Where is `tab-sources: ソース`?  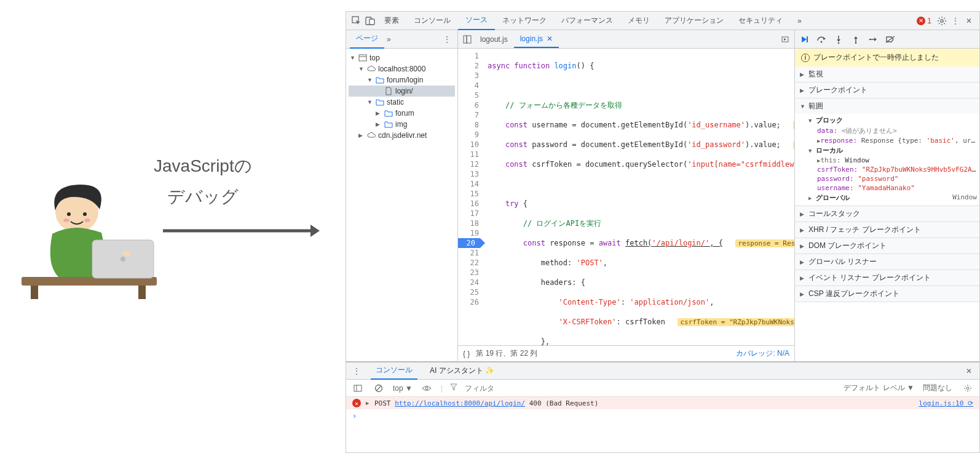
tab-sources: ソース is located at coordinates (476, 21).